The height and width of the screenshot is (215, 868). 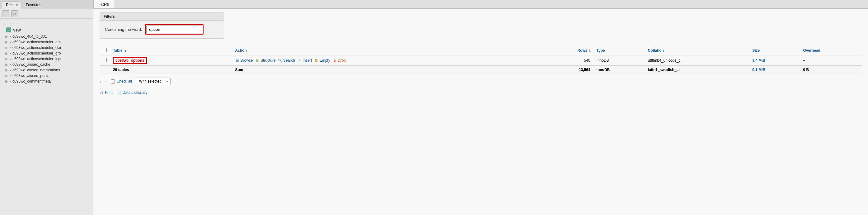 What do you see at coordinates (280, 61) in the screenshot?
I see `search-icon: 🔍` at bounding box center [280, 61].